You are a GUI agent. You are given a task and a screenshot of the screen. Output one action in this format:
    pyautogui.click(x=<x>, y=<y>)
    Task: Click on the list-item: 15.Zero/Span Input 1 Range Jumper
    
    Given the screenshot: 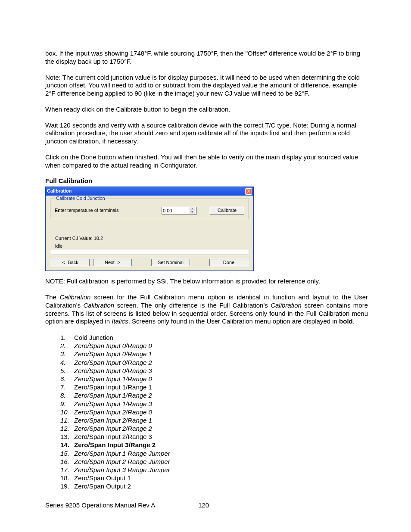 What is the action you would take?
    pyautogui.click(x=214, y=453)
    